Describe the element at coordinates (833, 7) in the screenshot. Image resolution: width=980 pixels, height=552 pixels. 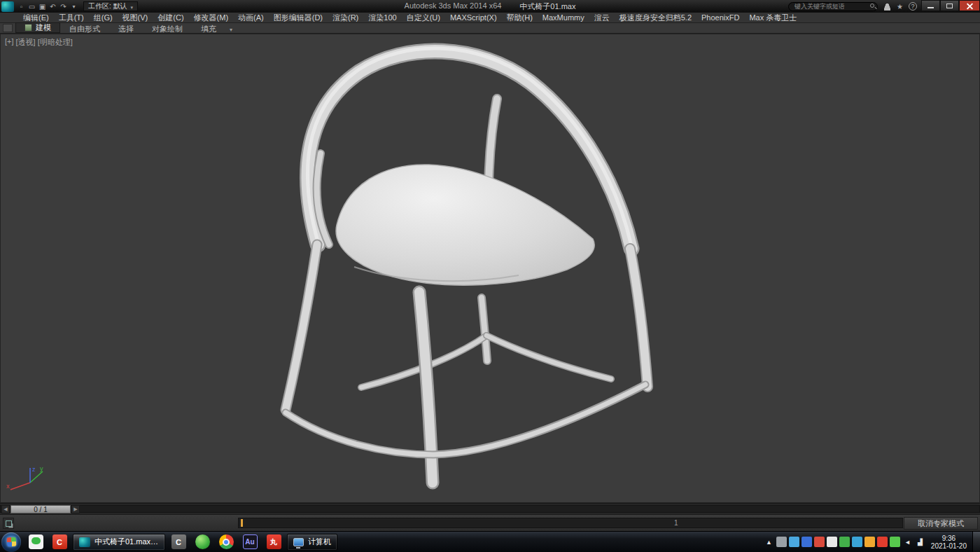
I see `search-input` at that location.